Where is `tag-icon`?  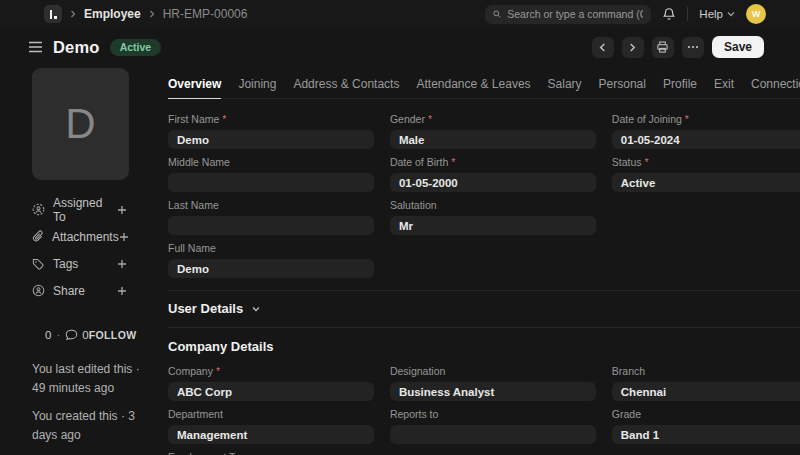
tag-icon is located at coordinates (38, 264).